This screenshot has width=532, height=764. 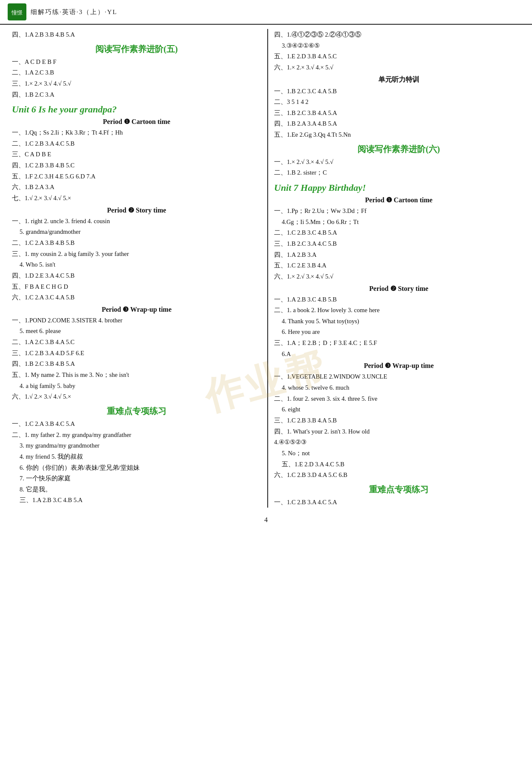 I want to click on sp-l7: 8. 它是我。, so click(x=137, y=490).